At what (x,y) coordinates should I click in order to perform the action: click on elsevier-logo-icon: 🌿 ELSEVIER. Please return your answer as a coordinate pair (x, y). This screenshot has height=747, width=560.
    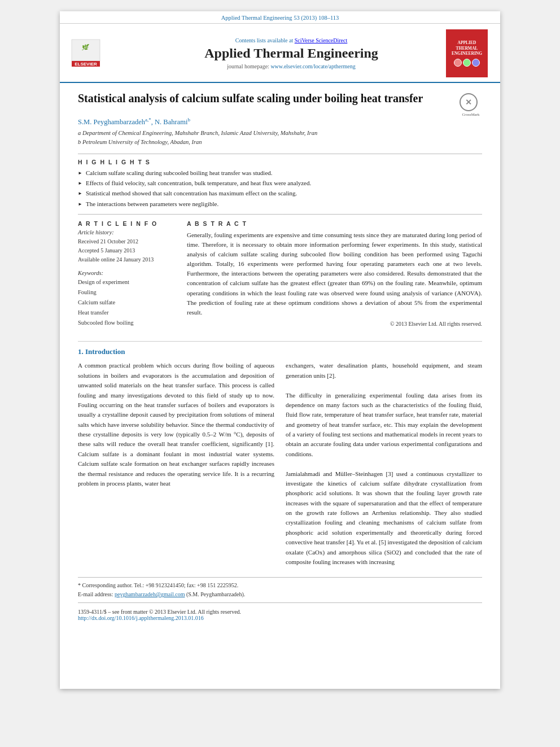
    Looking at the image, I should click on (97, 52).